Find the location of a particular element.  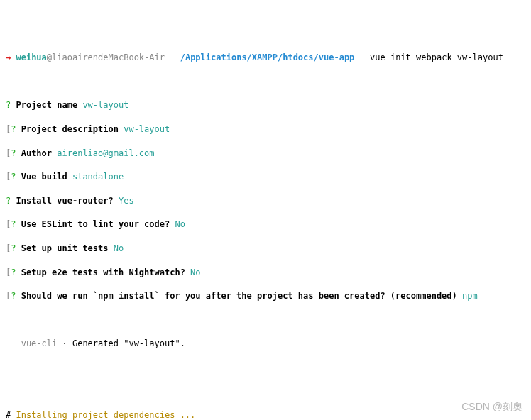

q-vue-build: [? Vue build standalone is located at coordinates (266, 177).